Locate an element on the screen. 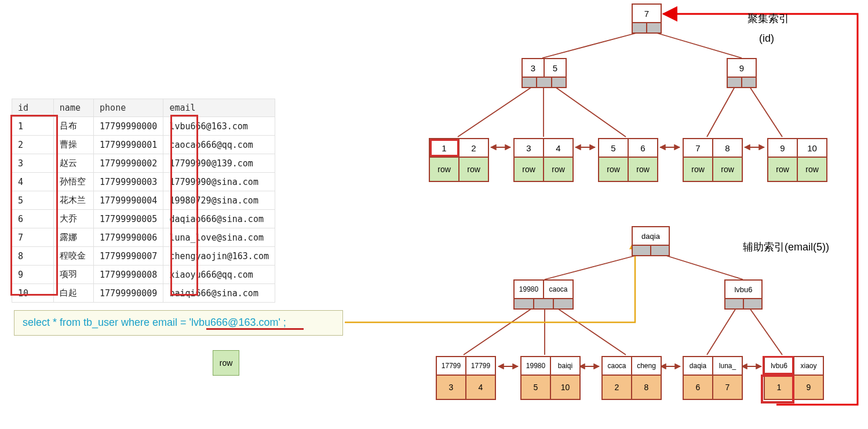  secondary-root: daqia is located at coordinates (651, 241).